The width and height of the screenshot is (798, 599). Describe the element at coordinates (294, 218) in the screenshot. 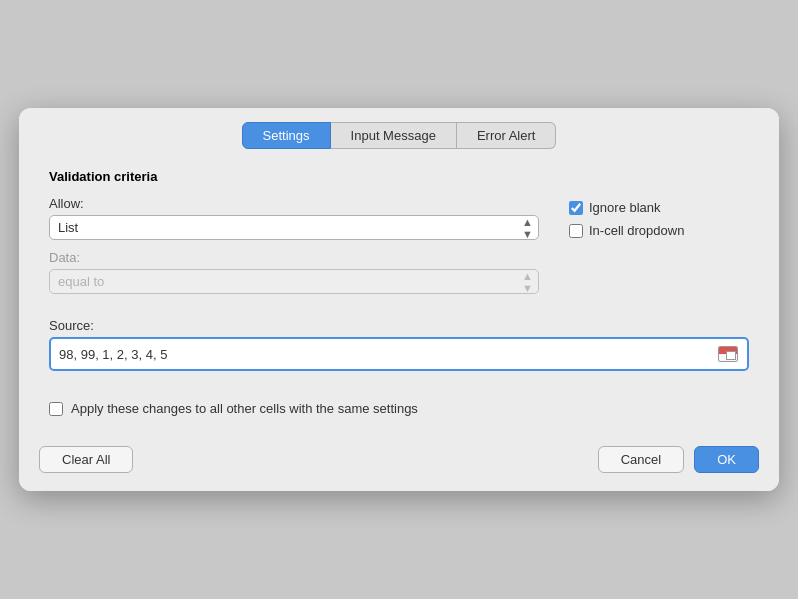

I see `allow-row: Allow: List ▲ ▼` at that location.